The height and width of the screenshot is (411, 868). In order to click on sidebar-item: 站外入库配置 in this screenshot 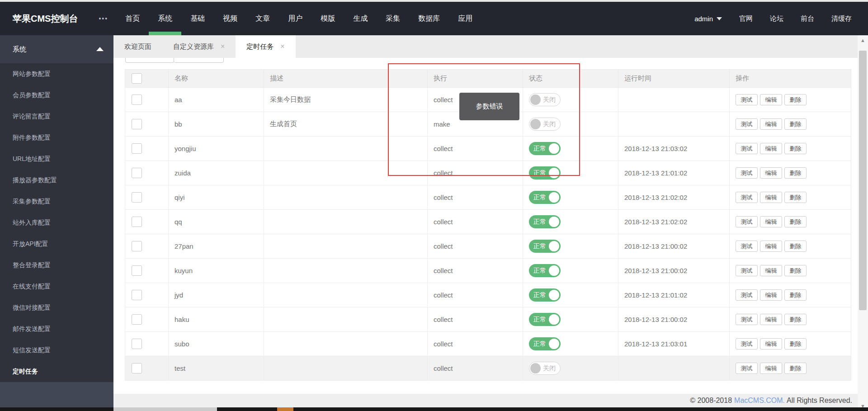, I will do `click(57, 222)`.